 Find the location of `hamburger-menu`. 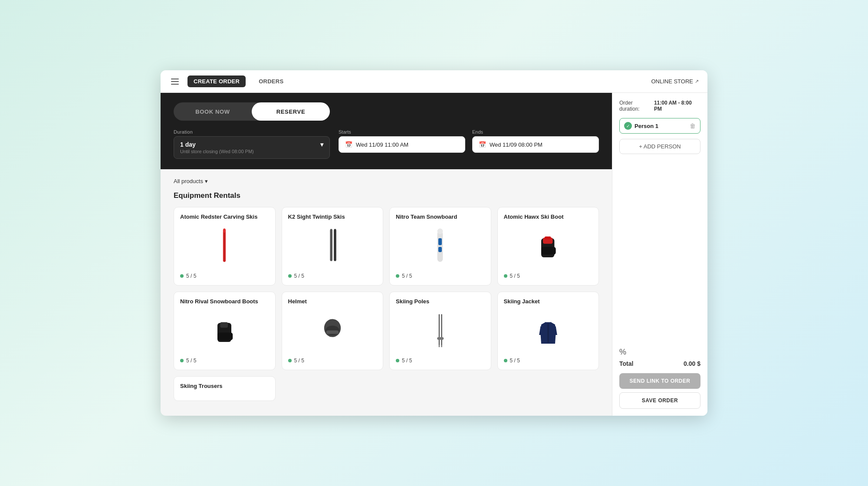

hamburger-menu is located at coordinates (175, 82).